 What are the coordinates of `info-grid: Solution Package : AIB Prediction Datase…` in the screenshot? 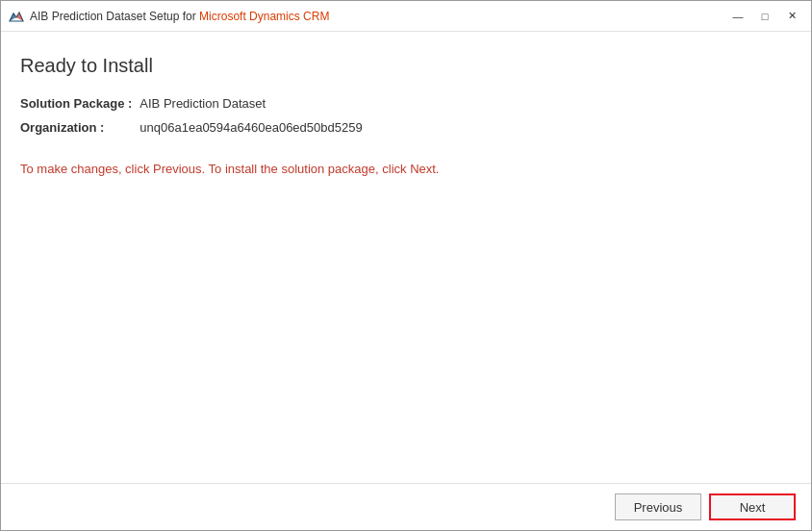 It's located at (406, 115).